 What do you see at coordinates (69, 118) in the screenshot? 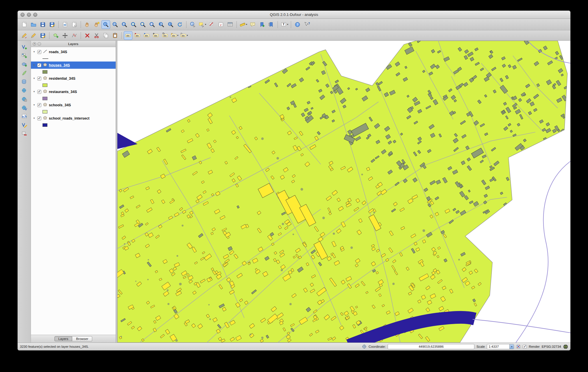
I see `layer-label: school_roads_intersect` at bounding box center [69, 118].